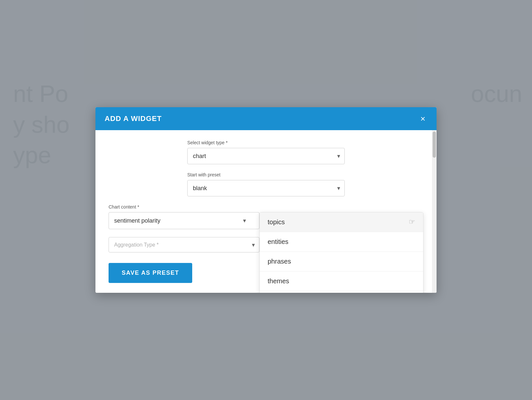 The width and height of the screenshot is (532, 400). What do you see at coordinates (137, 221) in the screenshot?
I see `chart-content-value: sentiment polarity` at bounding box center [137, 221].